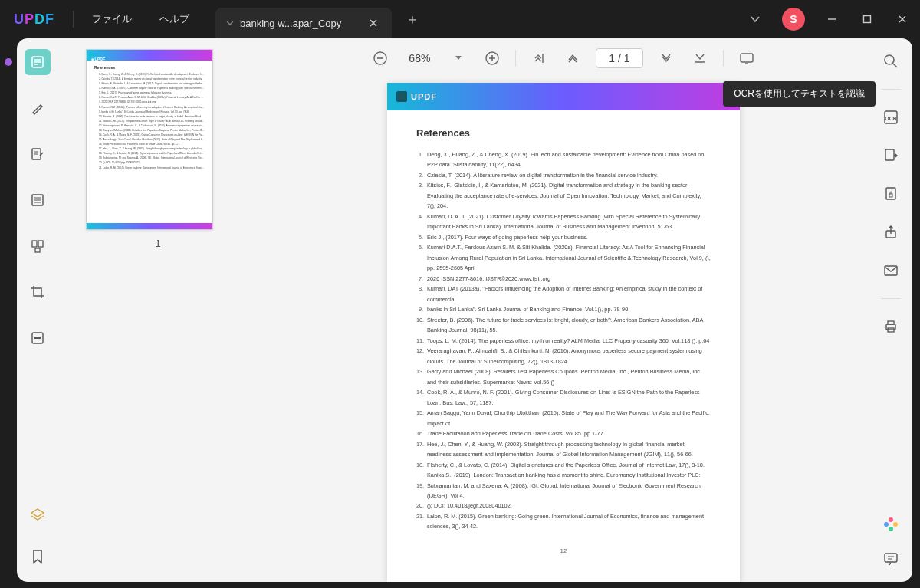 The width and height of the screenshot is (920, 588). Describe the element at coordinates (564, 449) in the screenshot. I see `reference-item: 17.Hee, J., Chen, Y., & Huang, W. (2003)…` at that location.